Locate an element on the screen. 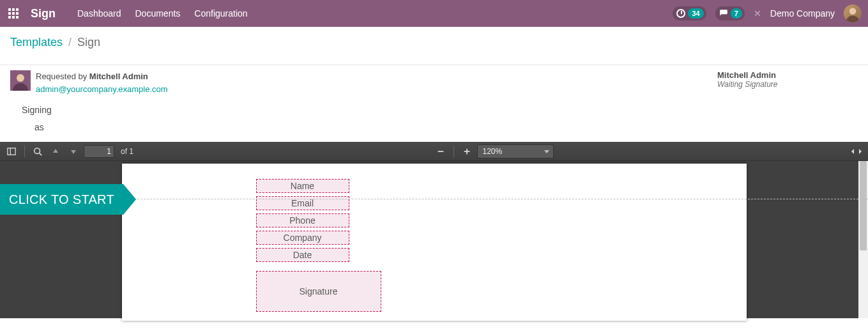 This screenshot has width=868, height=331. page-number-input is located at coordinates (99, 151).